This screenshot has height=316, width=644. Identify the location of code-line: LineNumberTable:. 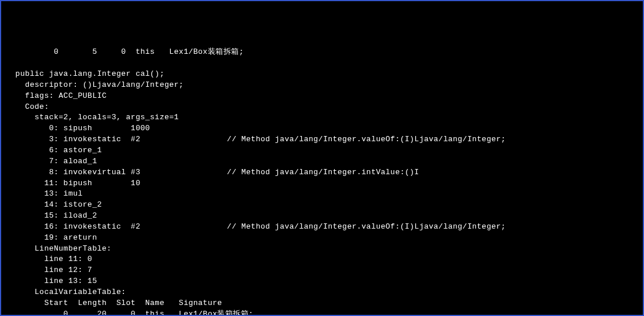
(322, 249).